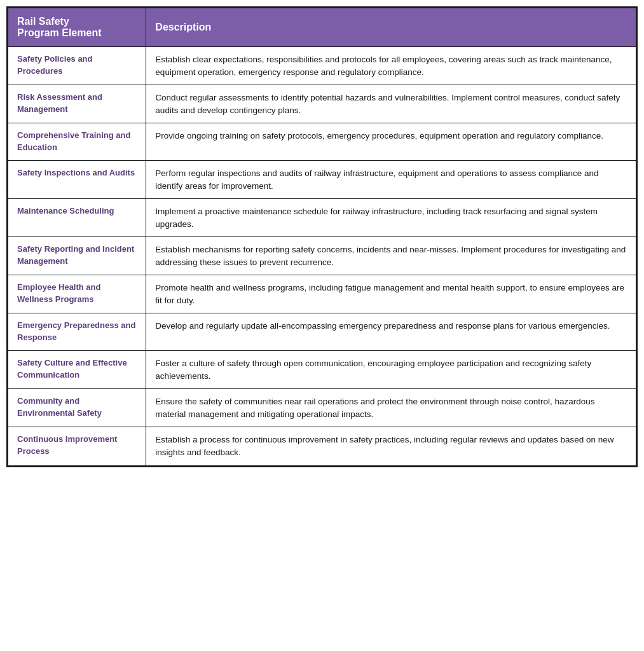 The image size is (644, 651). What do you see at coordinates (78, 104) in the screenshot?
I see `program-element-cell: Risk Assessment and Management` at bounding box center [78, 104].